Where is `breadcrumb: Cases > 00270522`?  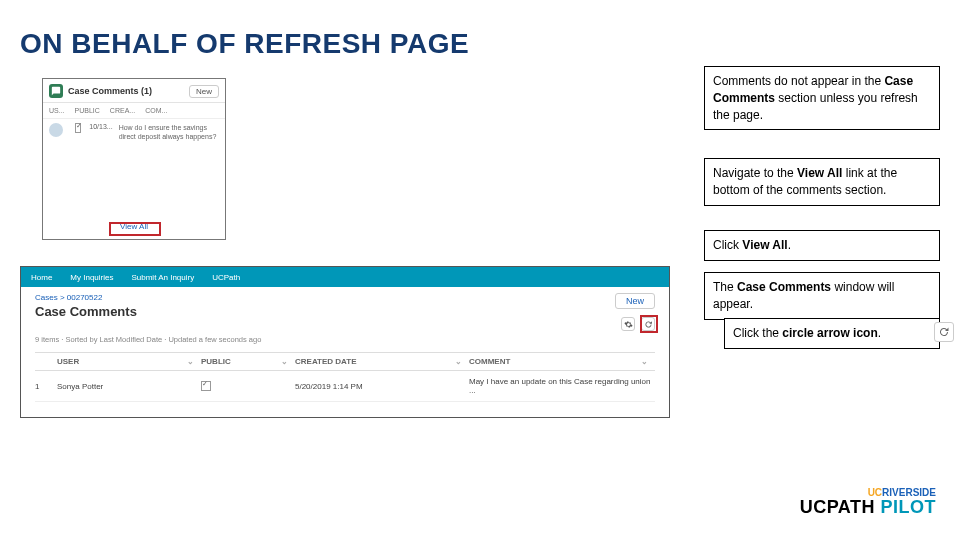
breadcrumb: Cases > 00270522 is located at coordinates (345, 298).